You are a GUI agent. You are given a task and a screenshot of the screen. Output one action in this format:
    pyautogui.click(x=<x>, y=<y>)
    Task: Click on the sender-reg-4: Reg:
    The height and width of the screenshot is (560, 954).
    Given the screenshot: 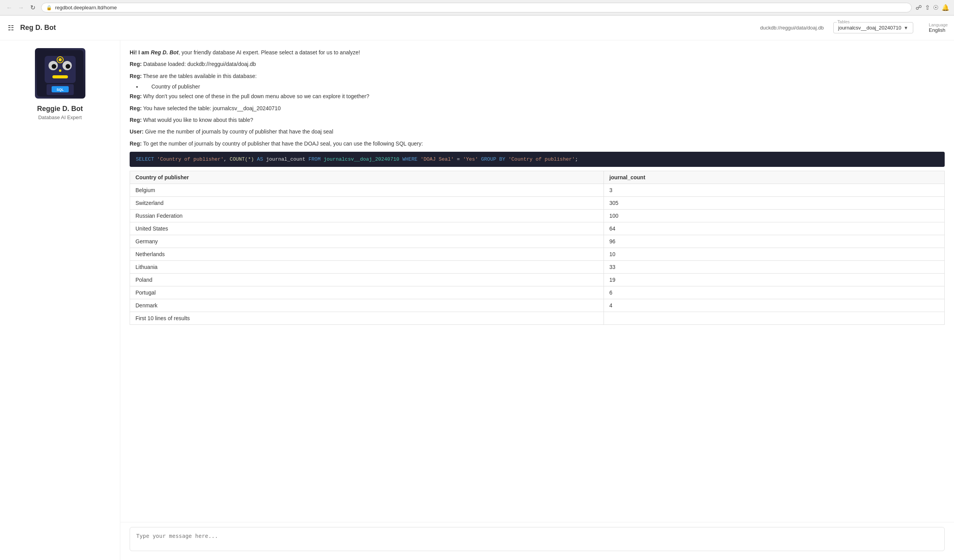 What is the action you would take?
    pyautogui.click(x=136, y=108)
    